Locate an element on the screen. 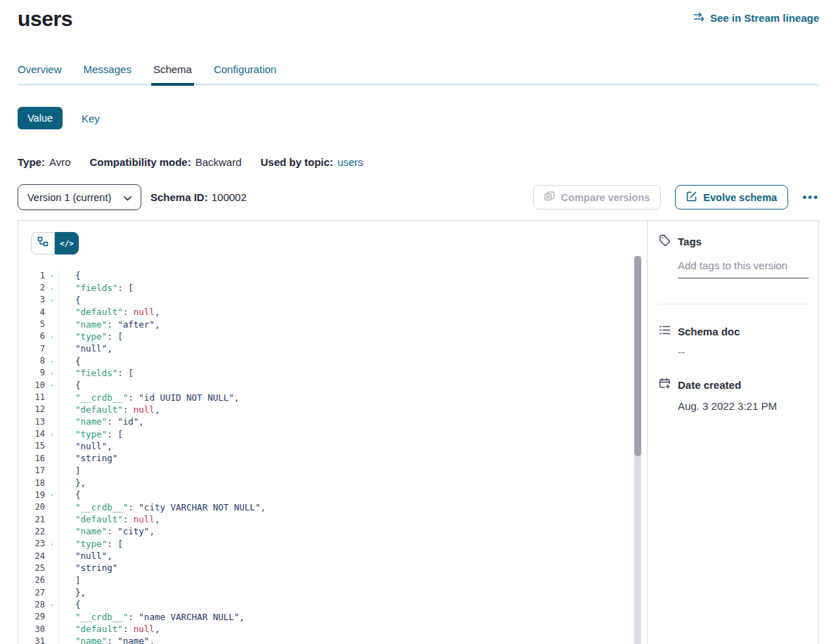  tab-schema: Schema is located at coordinates (173, 73).